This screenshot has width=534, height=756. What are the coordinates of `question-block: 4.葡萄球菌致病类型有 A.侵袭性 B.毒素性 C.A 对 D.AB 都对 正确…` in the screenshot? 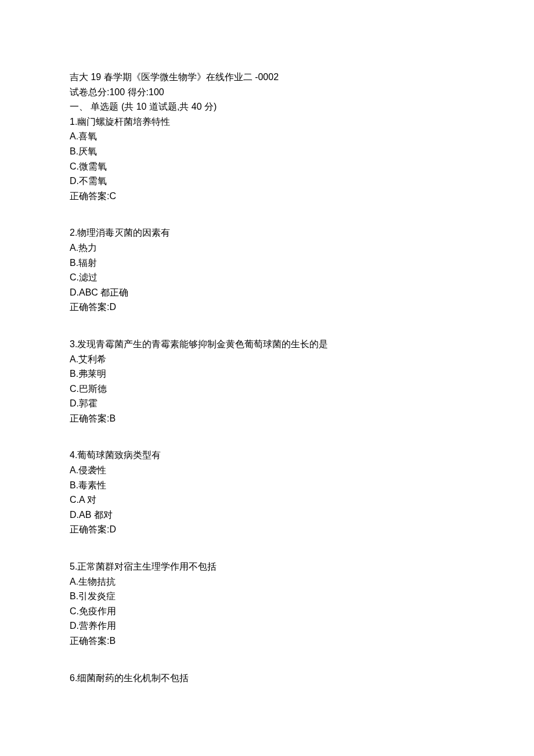 It's located at (267, 492).